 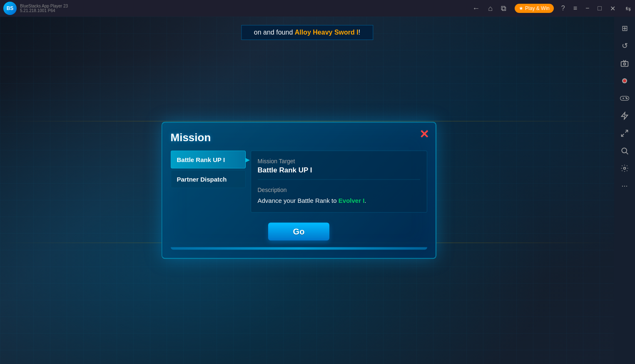 What do you see at coordinates (339, 161) in the screenshot?
I see `mission-target-label: Mission Target` at bounding box center [339, 161].